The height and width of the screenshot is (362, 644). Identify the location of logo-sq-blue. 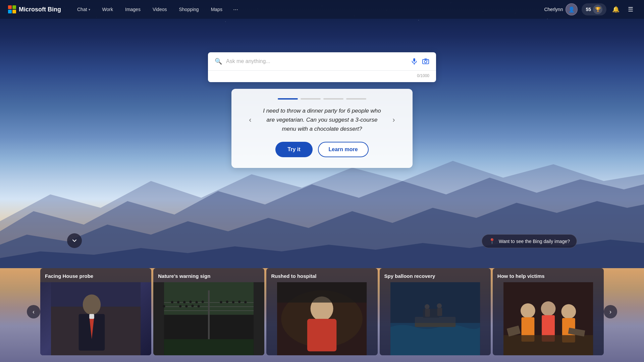
(10, 11).